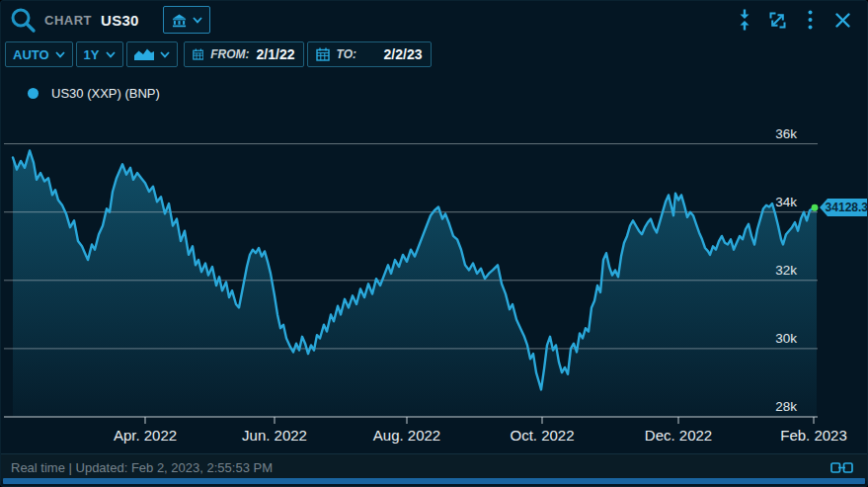 Image resolution: width=868 pixels, height=487 pixels. Describe the element at coordinates (786, 271) in the screenshot. I see `y-axis-label: 32k` at that location.